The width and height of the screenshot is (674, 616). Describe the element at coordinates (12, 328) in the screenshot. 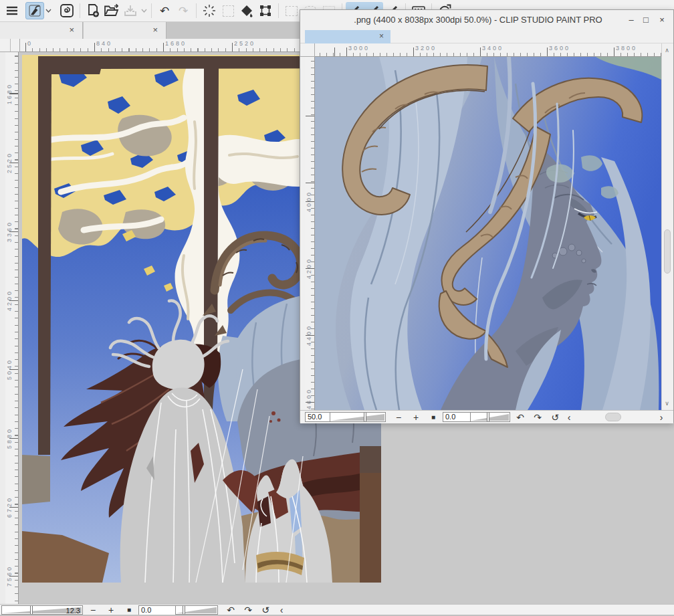

I see `v-ruler-main: 1680 2520 3360 4200 5040 5880 6720 7560` at that location.